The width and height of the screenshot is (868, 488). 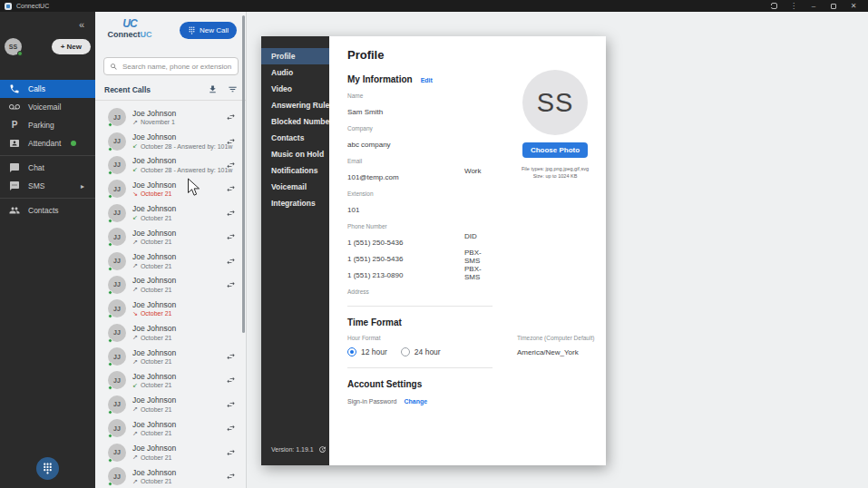 I want to click on brand-logo: UC ConnectUC, so click(x=130, y=28).